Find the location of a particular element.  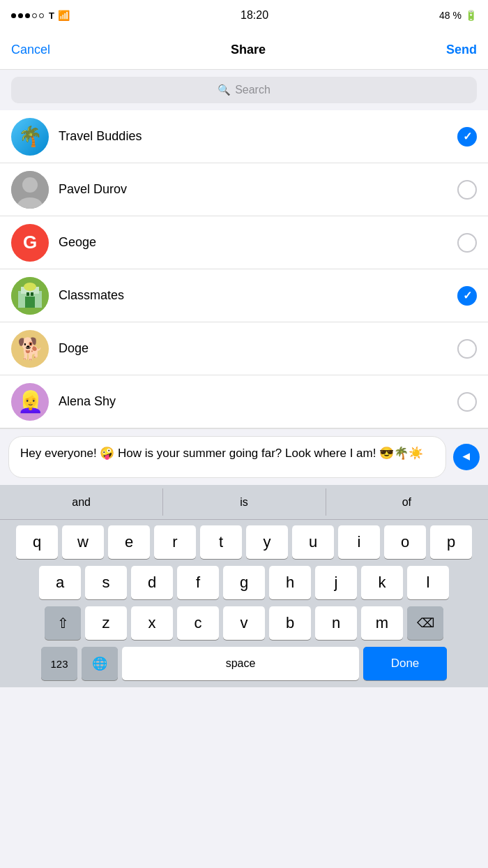

key-l: l is located at coordinates (428, 583).